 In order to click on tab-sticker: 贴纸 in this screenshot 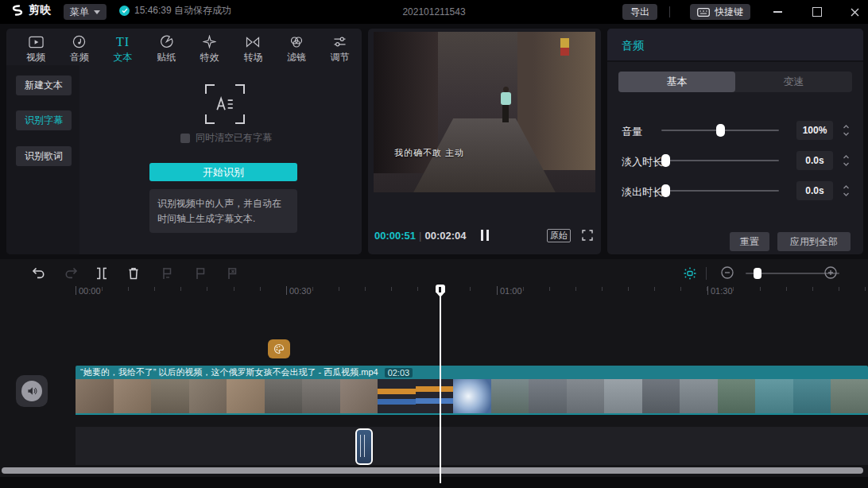, I will do `click(167, 47)`.